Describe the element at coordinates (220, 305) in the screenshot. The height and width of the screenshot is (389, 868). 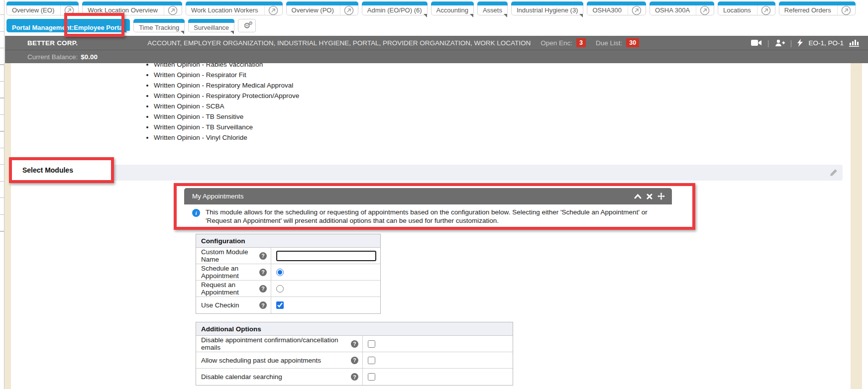
I see `row-label: Use Checkin` at that location.